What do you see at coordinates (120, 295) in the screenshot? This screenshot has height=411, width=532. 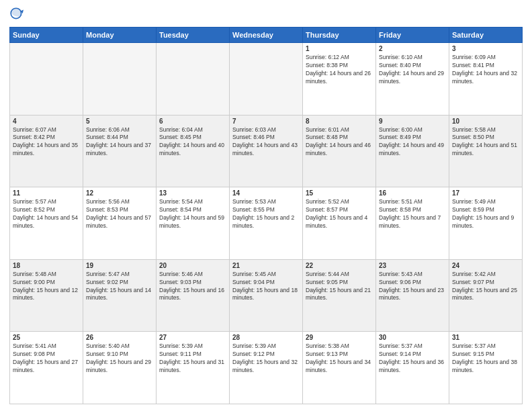 I see `calendar-cell: 19Sunrise: 5:47 AM Sunset: 9:02 PM Dayli…` at bounding box center [120, 295].